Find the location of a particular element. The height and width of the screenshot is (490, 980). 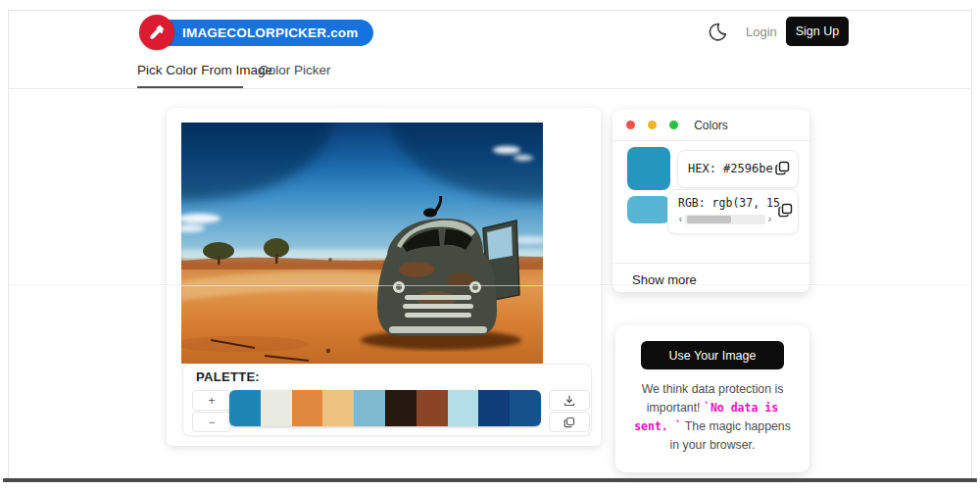

moon-icon is located at coordinates (717, 32).